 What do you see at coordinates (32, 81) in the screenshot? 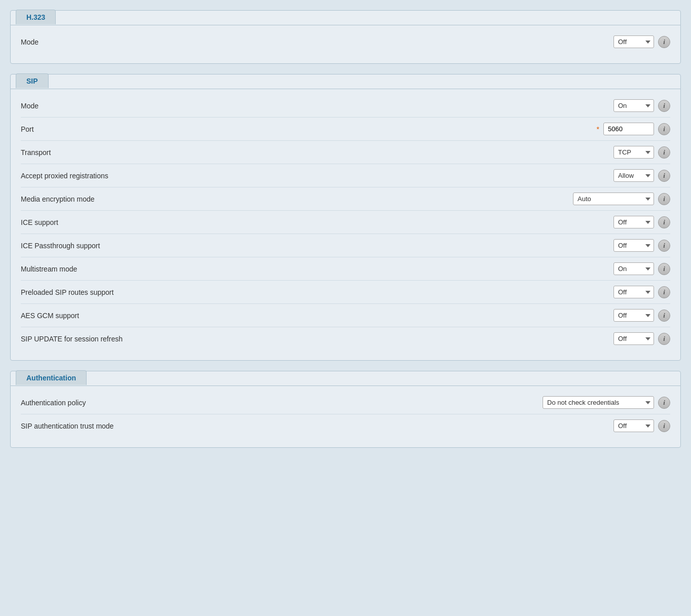
I see `sip-section-header: SIP` at bounding box center [32, 81].